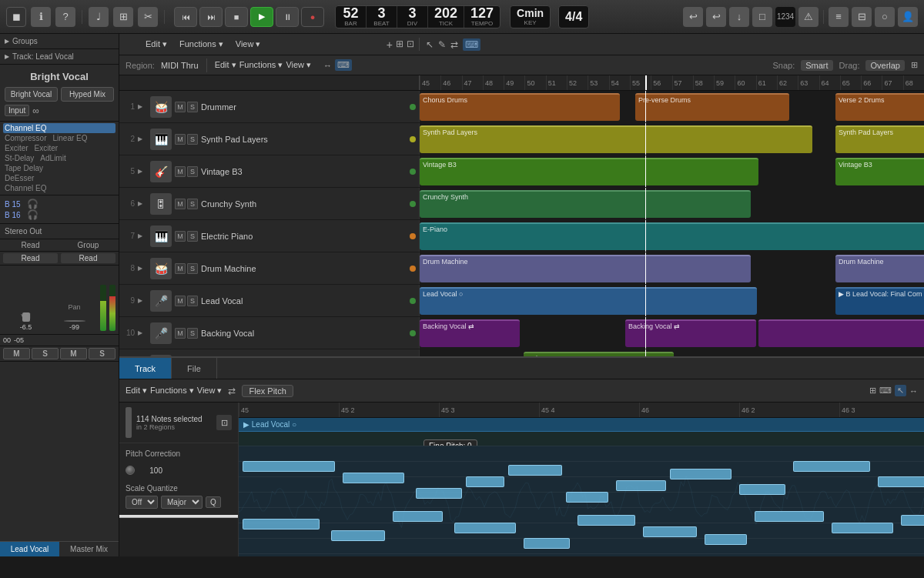  What do you see at coordinates (671, 236) in the screenshot?
I see `clip-7-0: E-Piano` at bounding box center [671, 236].